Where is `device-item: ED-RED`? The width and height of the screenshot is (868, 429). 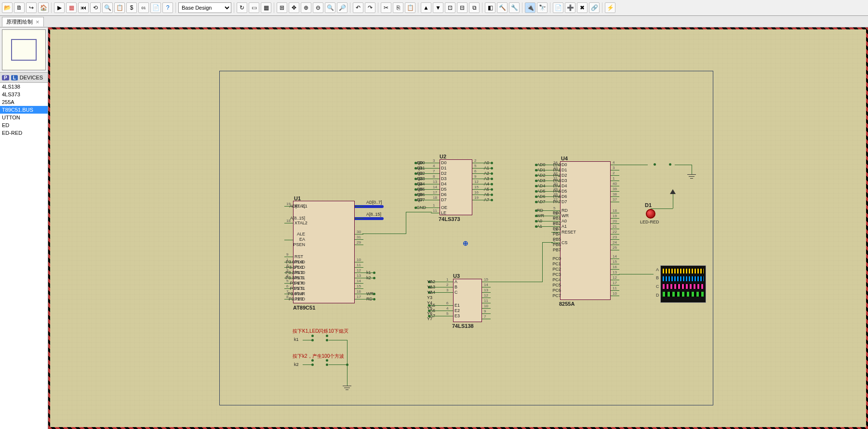
device-item: ED-RED is located at coordinates (24, 133).